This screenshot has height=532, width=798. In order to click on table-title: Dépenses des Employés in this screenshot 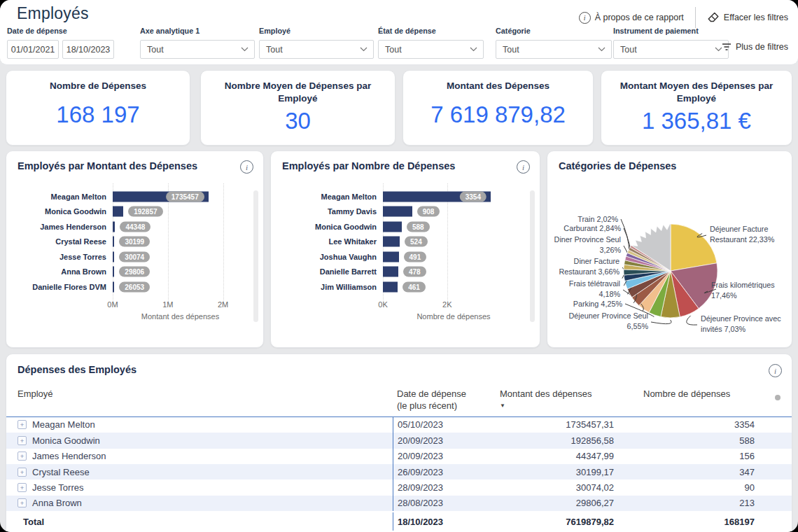, I will do `click(77, 370)`.